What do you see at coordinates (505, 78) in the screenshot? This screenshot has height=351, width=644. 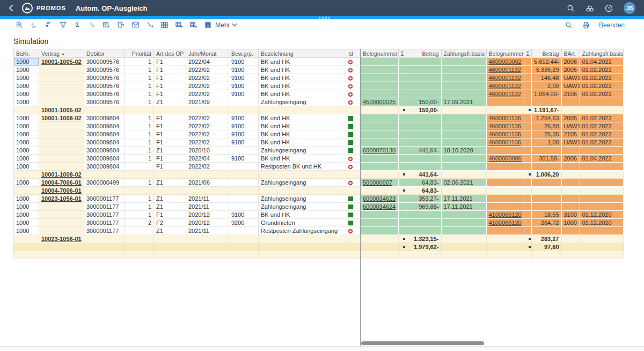 I see `cell-belegnummer-2: 4600001132` at bounding box center [505, 78].